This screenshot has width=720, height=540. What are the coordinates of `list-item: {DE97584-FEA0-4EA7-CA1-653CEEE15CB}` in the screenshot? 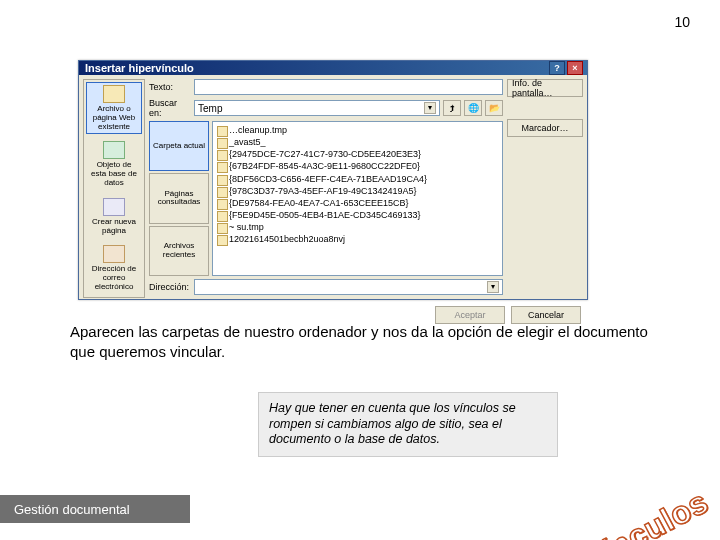 It's located at (358, 203).